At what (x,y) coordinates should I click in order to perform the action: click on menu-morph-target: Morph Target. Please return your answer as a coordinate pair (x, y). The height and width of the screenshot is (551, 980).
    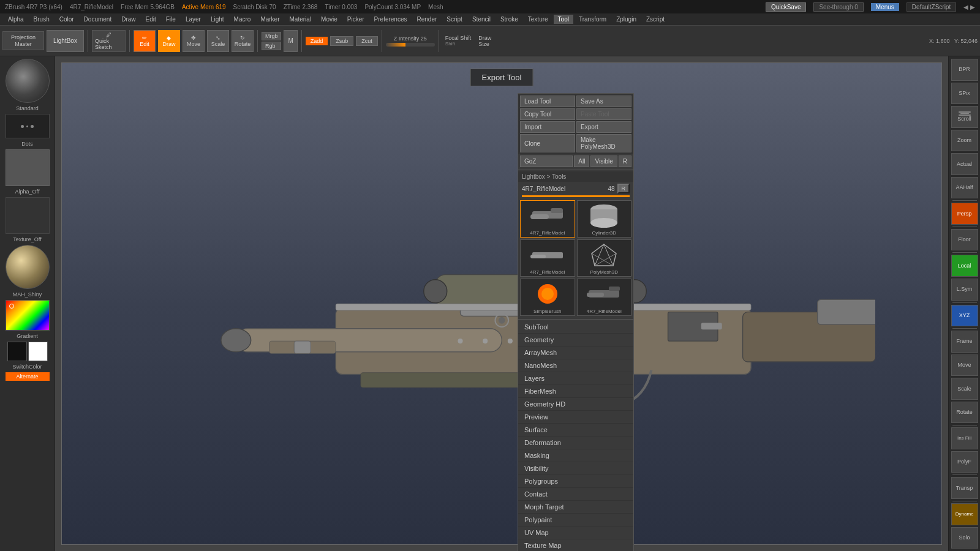
    Looking at the image, I should click on (576, 507).